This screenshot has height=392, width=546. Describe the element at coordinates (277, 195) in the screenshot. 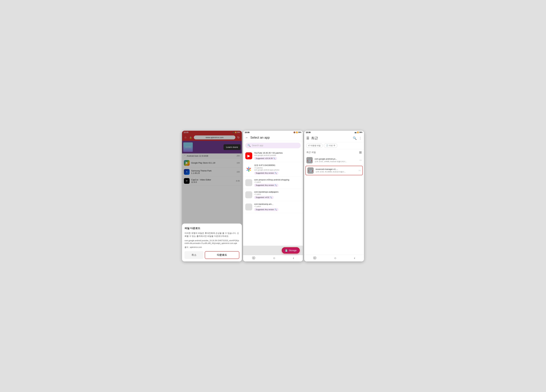

I see `app-info: com.backdrops.wallpapers • 1 patch Sugge…` at that location.